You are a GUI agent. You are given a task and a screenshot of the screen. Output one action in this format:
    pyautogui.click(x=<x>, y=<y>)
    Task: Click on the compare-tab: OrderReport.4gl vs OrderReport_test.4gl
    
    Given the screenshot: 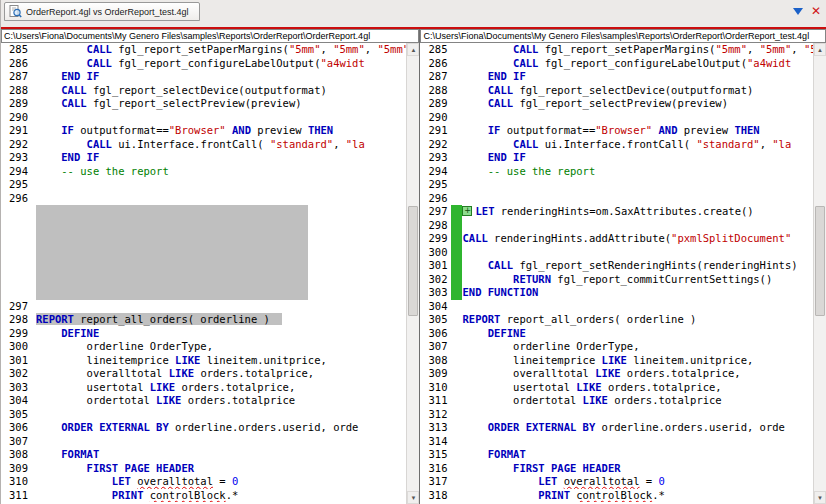 What is the action you would take?
    pyautogui.click(x=102, y=12)
    